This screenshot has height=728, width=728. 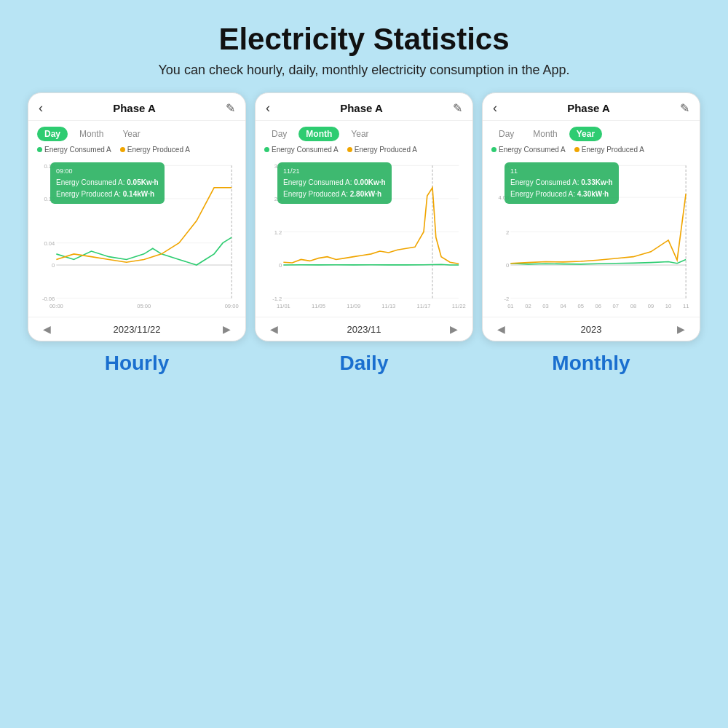 What do you see at coordinates (364, 237) in the screenshot?
I see `chart-area-daily: 3.62.41.20-1.211/0111/0511/0911/1311/171…` at bounding box center [364, 237].